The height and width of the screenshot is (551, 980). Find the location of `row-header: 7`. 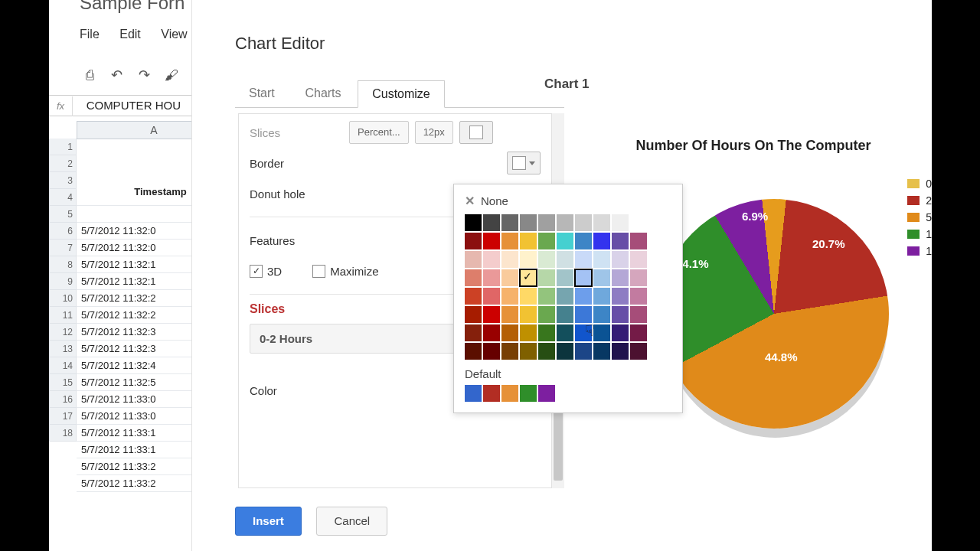

row-header: 7 is located at coordinates (63, 248).